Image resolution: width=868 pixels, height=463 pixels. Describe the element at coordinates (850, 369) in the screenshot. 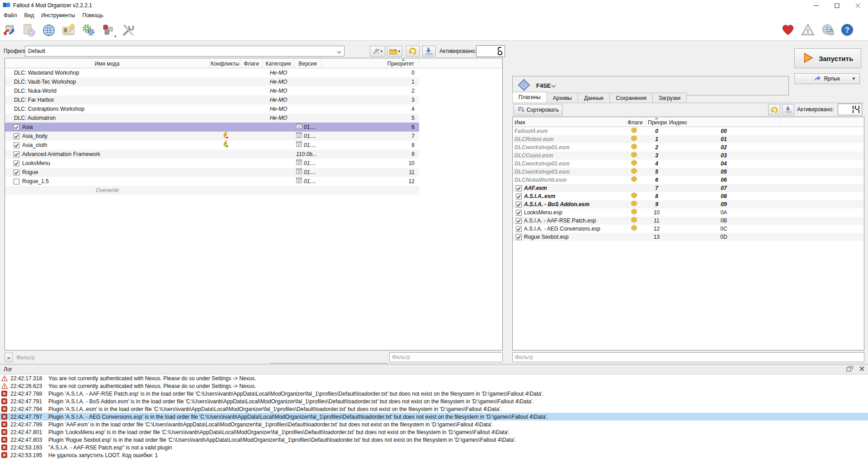

I see `log-float-icon` at that location.